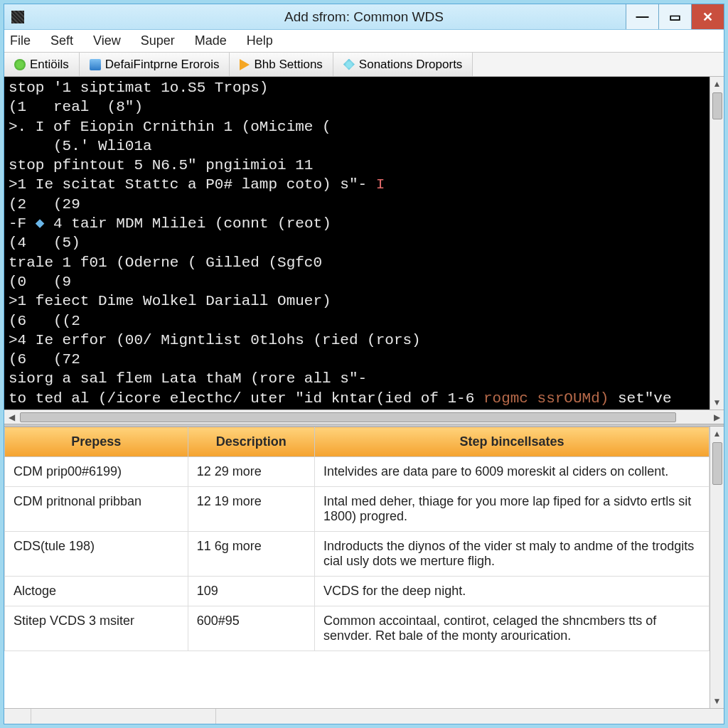 The width and height of the screenshot is (728, 728). Describe the element at coordinates (50, 65) in the screenshot. I see `tab-label: Entiöils` at that location.